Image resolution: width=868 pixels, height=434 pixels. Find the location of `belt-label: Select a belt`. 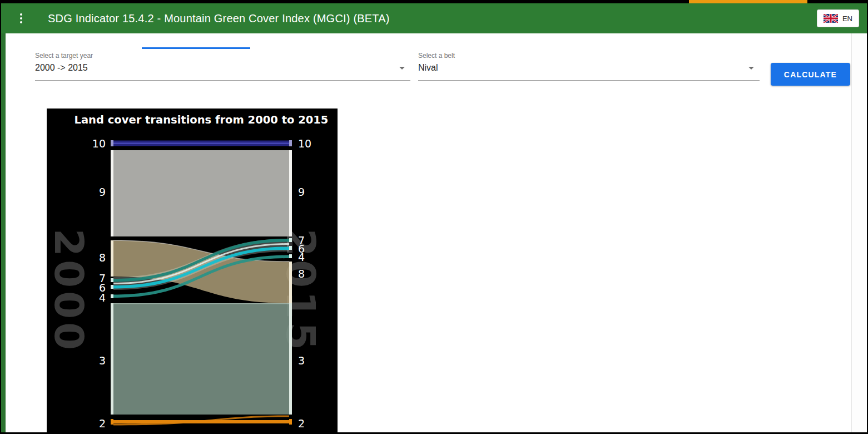

belt-label: Select a belt is located at coordinates (589, 56).